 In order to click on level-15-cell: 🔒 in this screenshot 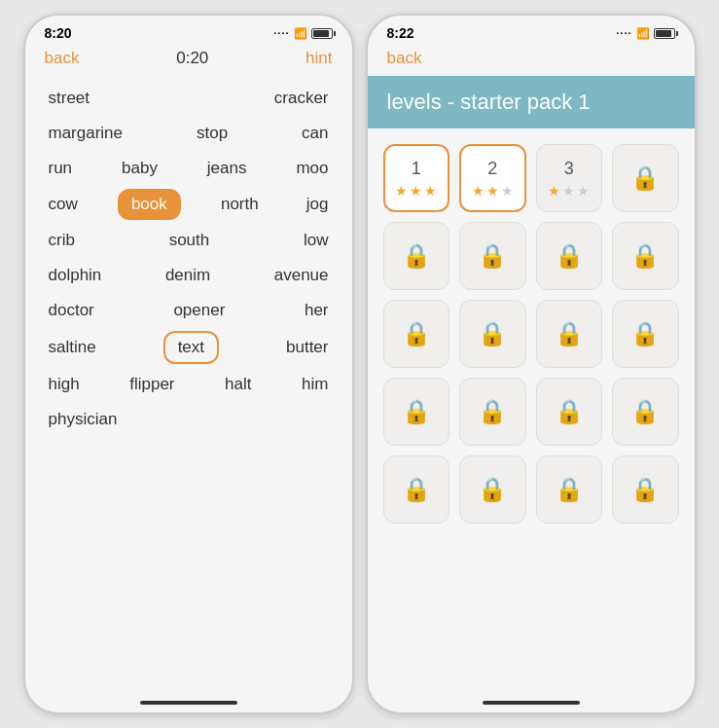, I will do `click(570, 412)`.